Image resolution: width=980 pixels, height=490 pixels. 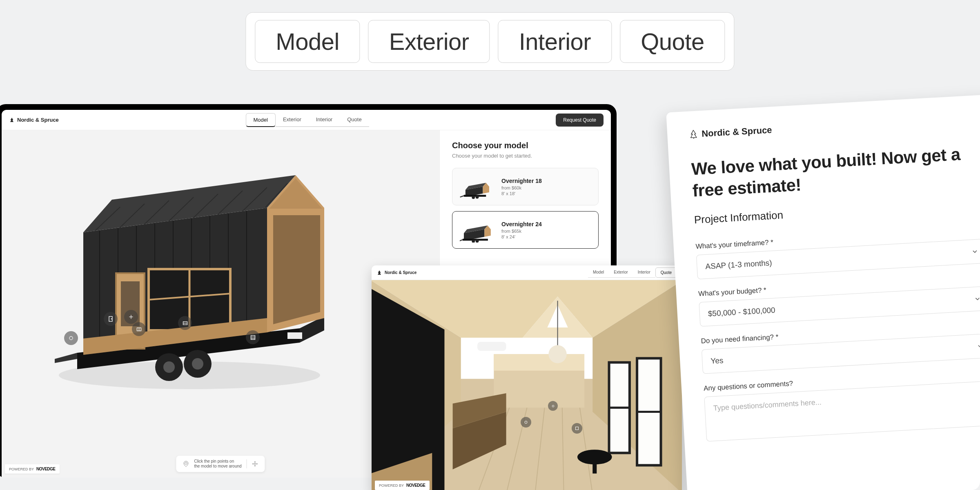 What do you see at coordinates (835, 172) in the screenshot?
I see `quote-headline: We love what you built! Now get a free e…` at bounding box center [835, 172].